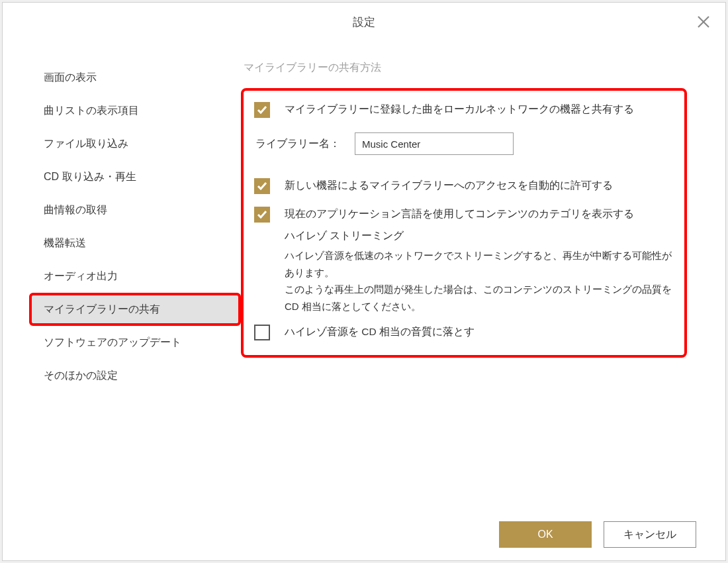  Describe the element at coordinates (135, 111) in the screenshot. I see `sidebar-item-list-columns: 曲リストの表示項目` at that location.